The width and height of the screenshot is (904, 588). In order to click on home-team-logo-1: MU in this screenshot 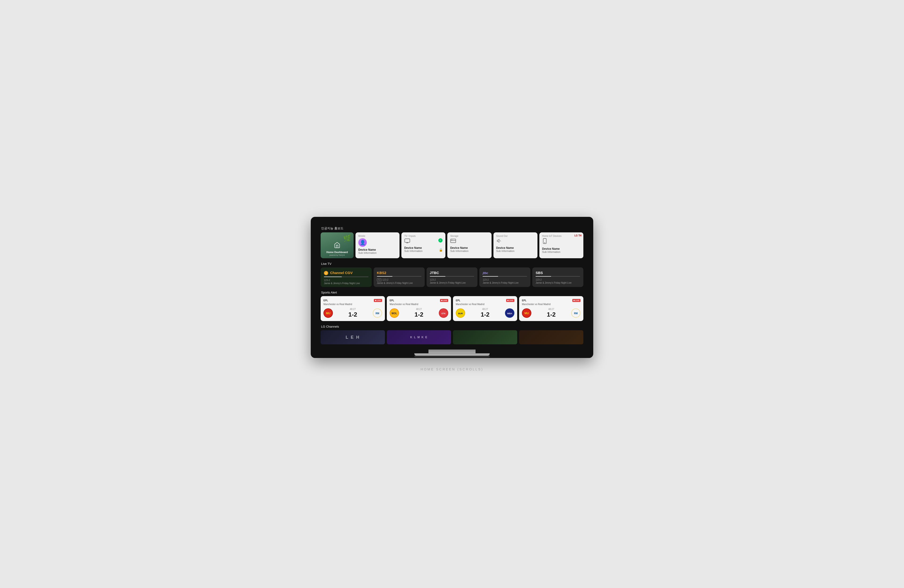, I will do `click(328, 313)`.